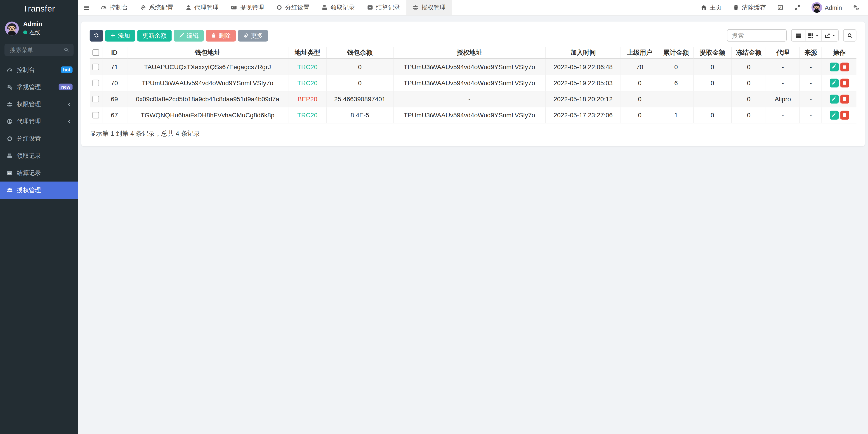 The width and height of the screenshot is (868, 434). What do you see at coordinates (640, 53) in the screenshot?
I see `col-header-parent-user: 上级用户` at bounding box center [640, 53].